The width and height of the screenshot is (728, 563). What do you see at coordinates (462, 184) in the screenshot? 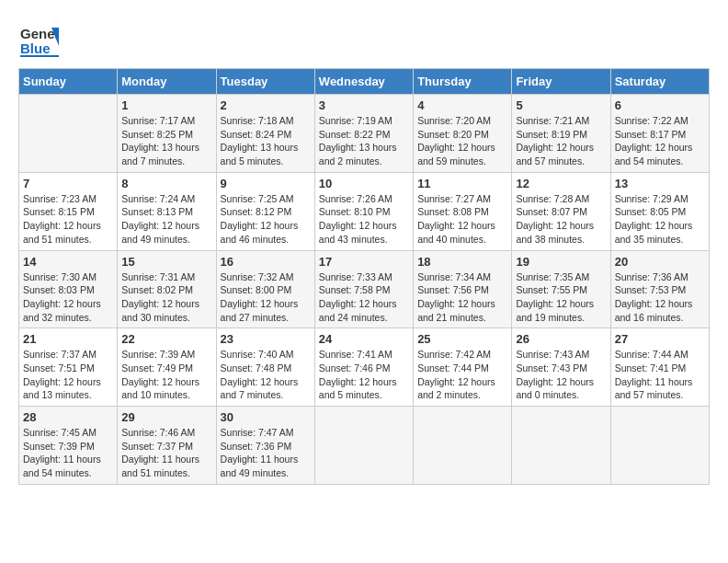
I see `day-number: 11` at bounding box center [462, 184].